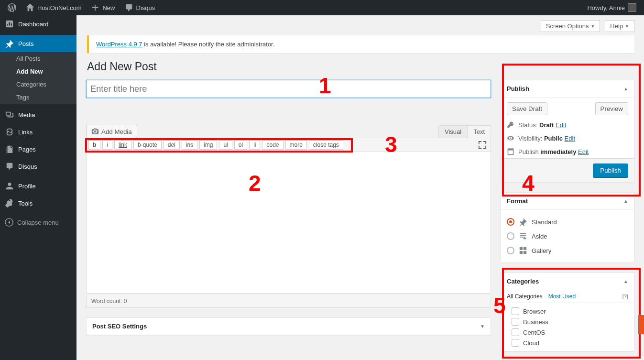 The height and width of the screenshot is (360, 644). I want to click on cat-item: Cloud, so click(568, 343).